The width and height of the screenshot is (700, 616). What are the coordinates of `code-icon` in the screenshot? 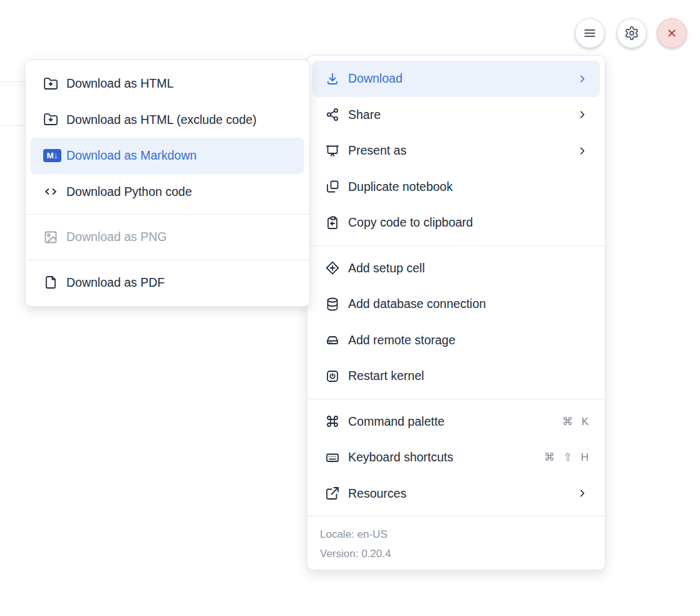 It's located at (53, 192).